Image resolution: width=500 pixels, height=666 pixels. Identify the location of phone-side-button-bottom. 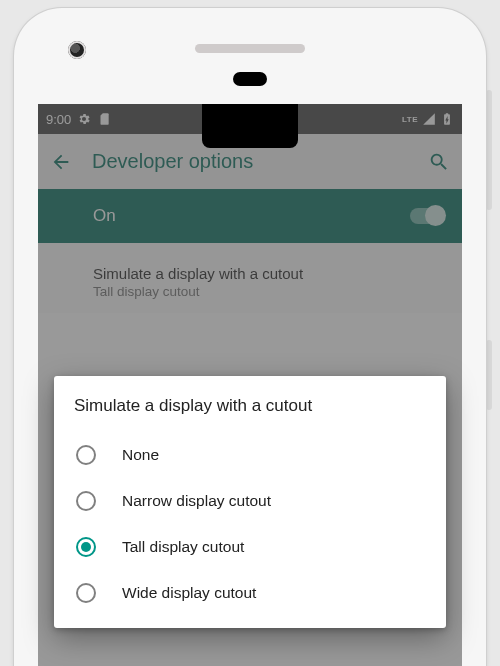
(489, 375).